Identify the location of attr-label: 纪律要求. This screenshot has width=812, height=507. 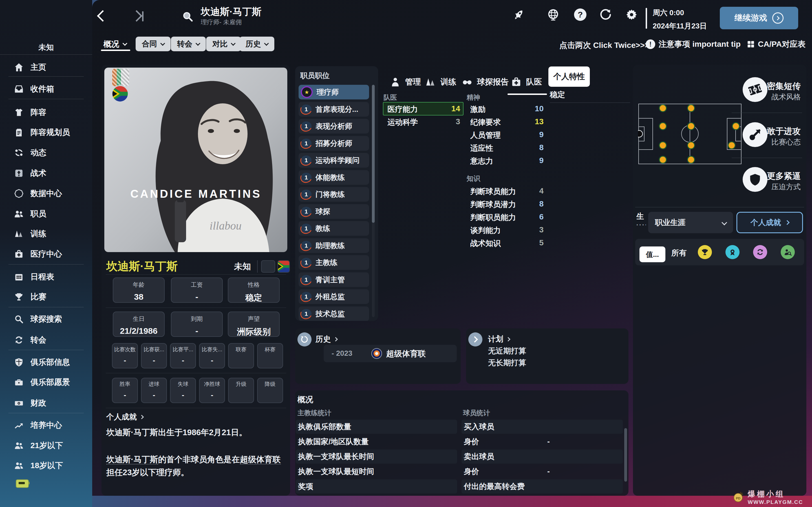
(486, 122).